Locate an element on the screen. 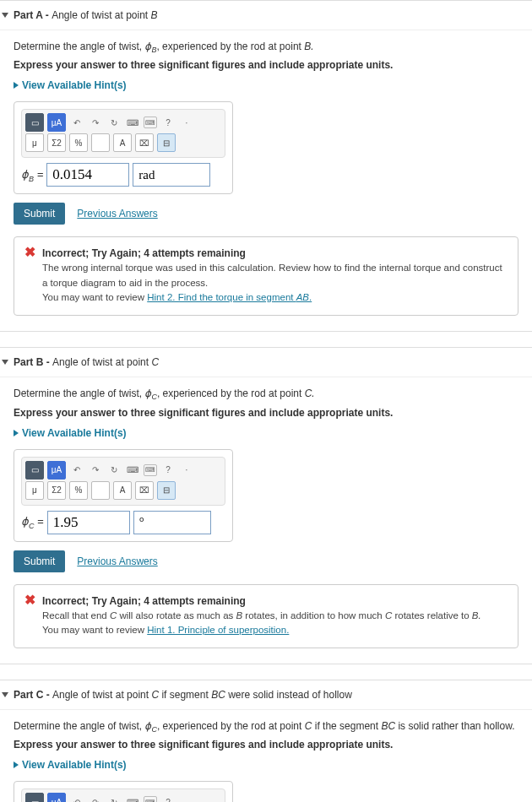 Image resolution: width=532 pixels, height=802 pixels. feedback-text: The wrong internal torque was used in th… is located at coordinates (275, 275).